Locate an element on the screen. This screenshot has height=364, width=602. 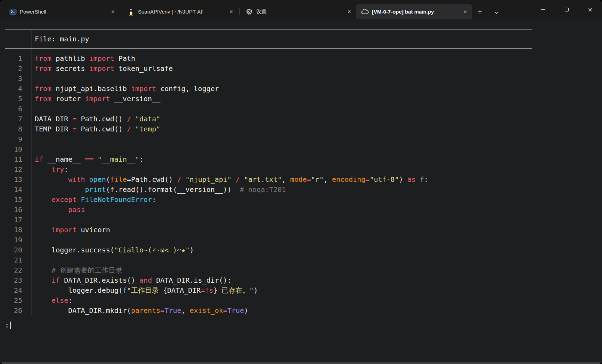
line-number: 22 is located at coordinates (14, 270).